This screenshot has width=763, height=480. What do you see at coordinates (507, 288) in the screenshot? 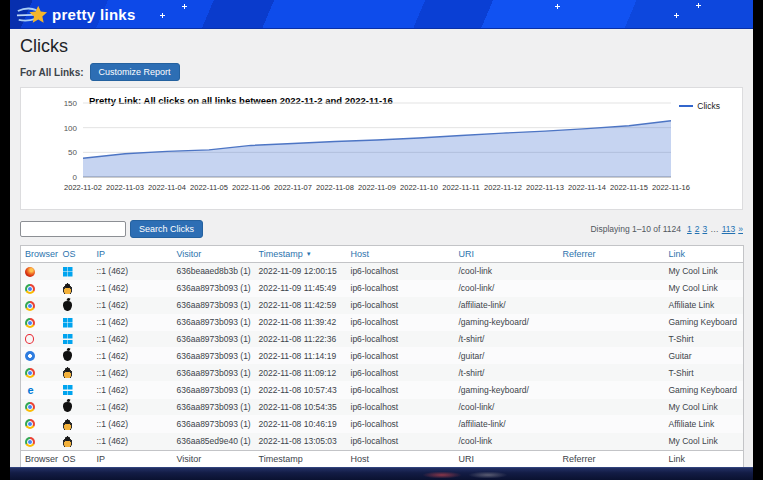
I see `uri-cell: /cool-link/` at bounding box center [507, 288].